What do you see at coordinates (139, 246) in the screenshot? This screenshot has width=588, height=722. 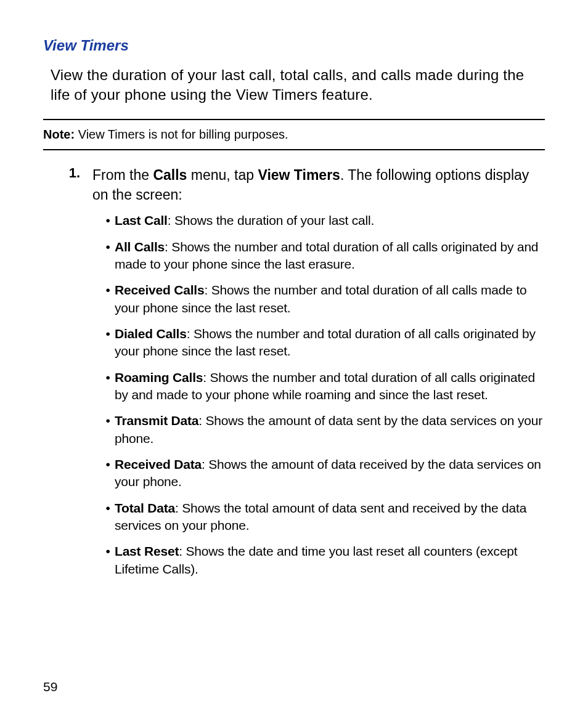 I see `bullet-term: All Calls` at bounding box center [139, 246].